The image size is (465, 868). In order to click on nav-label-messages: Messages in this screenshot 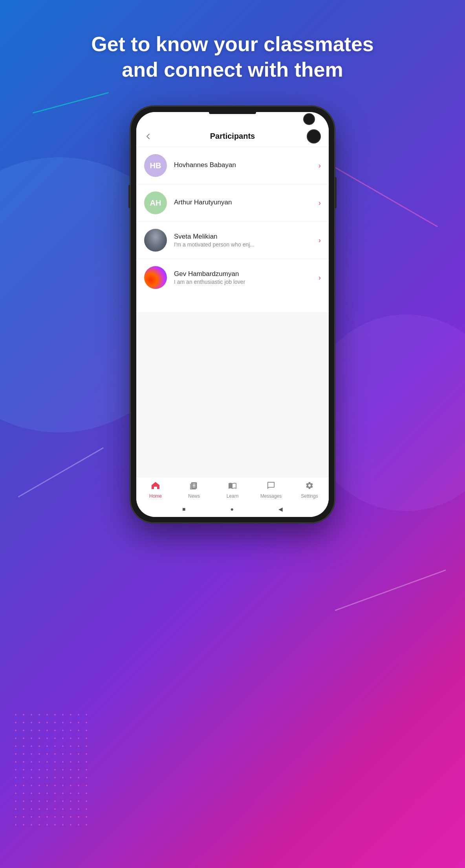, I will do `click(271, 496)`.